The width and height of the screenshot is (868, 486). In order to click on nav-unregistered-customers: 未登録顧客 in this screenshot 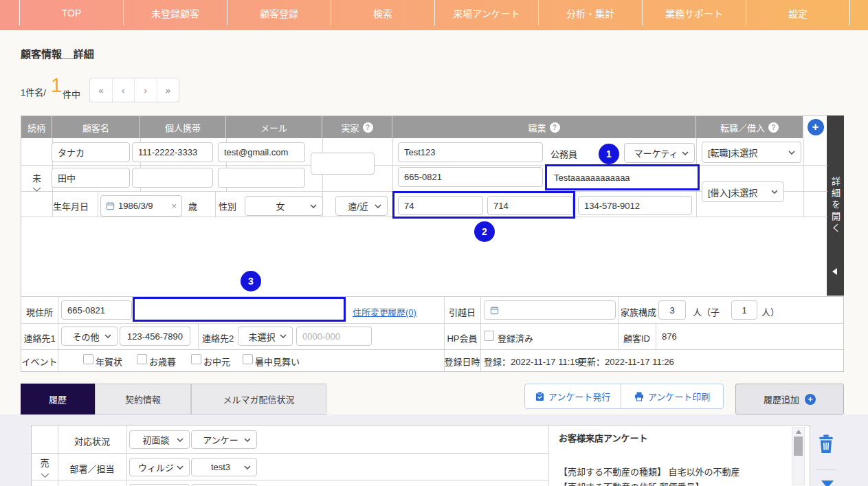, I will do `click(175, 12)`.